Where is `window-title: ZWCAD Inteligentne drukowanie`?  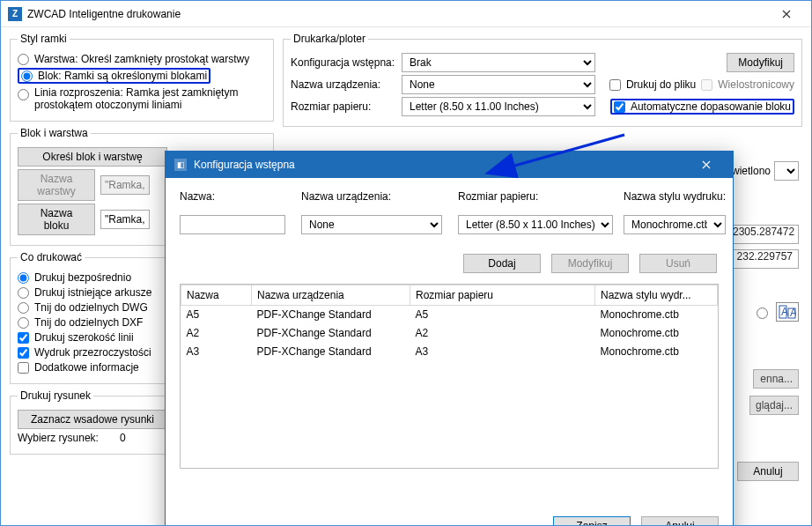
window-title: ZWCAD Inteligentne drukowanie is located at coordinates (104, 14).